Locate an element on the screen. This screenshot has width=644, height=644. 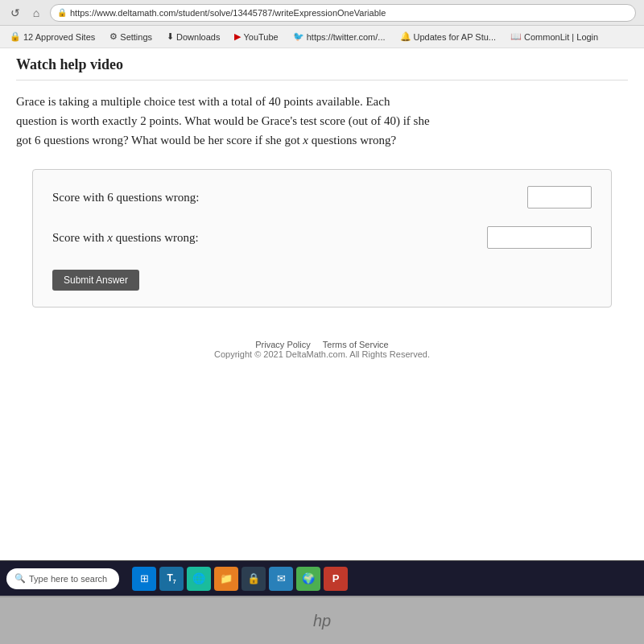
hp-logo: hp is located at coordinates (322, 621).